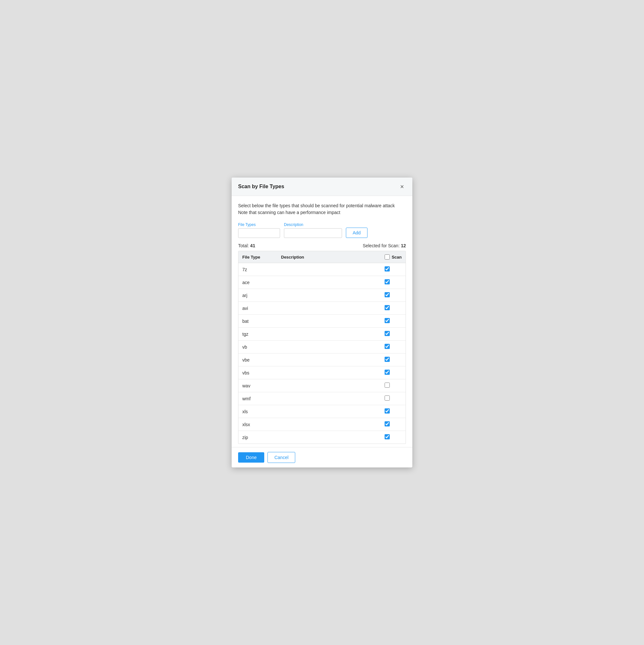 The width and height of the screenshot is (644, 645). Describe the element at coordinates (251, 457) in the screenshot. I see `done-button: Done` at that location.